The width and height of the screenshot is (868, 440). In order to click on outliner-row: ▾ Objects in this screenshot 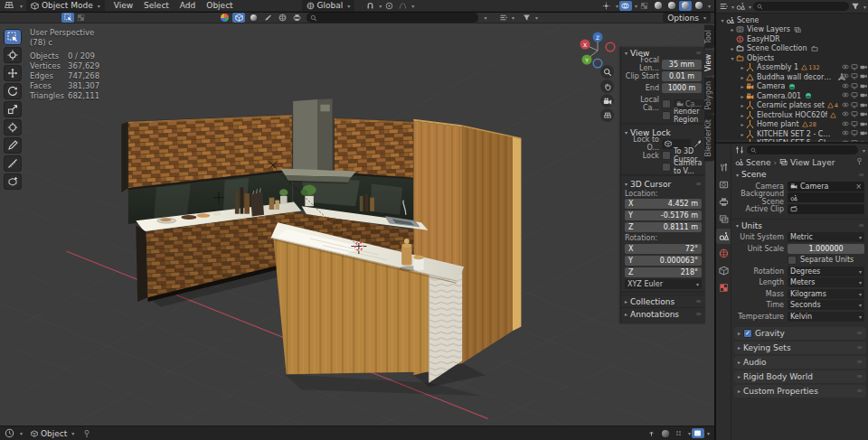, I will do `click(792, 58)`.